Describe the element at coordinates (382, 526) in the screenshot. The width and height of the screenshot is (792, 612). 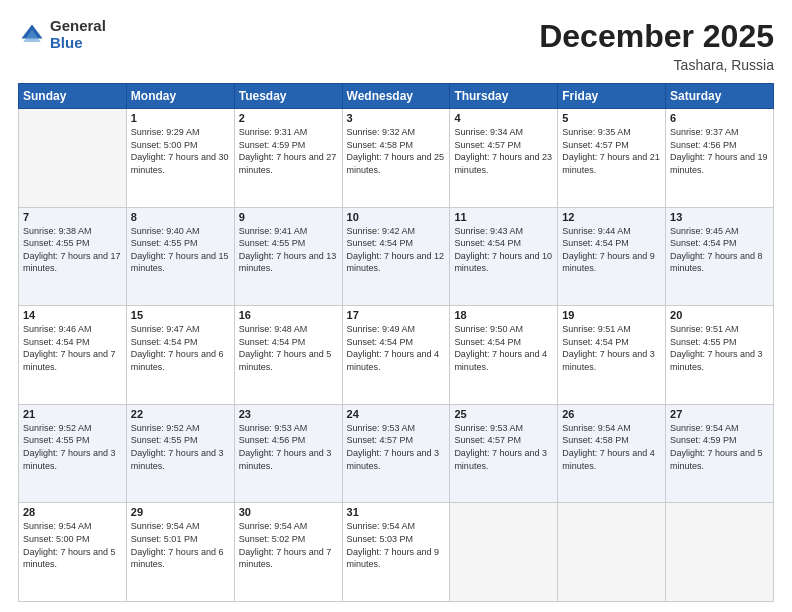
I see `sunrise-text: Sunrise: 9:54 AM` at that location.